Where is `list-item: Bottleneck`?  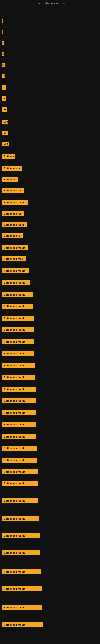 list-item: Bottleneck is located at coordinates (10, 180).